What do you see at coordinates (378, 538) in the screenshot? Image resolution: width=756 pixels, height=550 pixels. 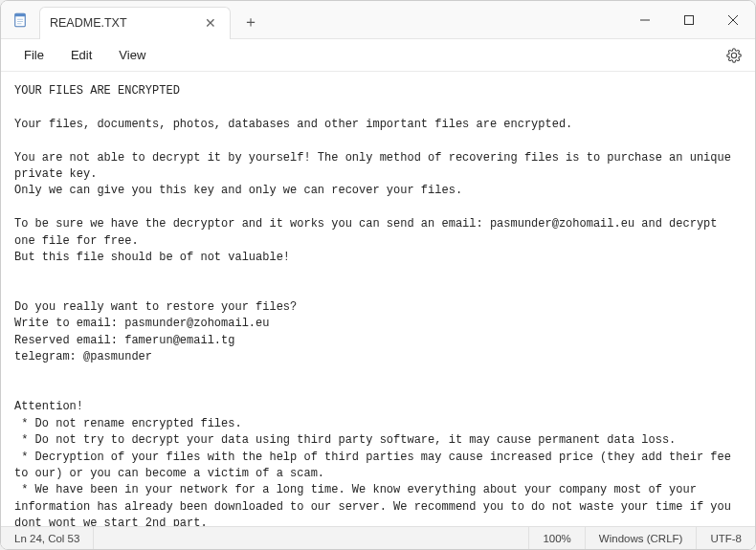 I see `statusbar: Ln 24, Col 53 100% Windows (CRLF) UTF-8` at bounding box center [378, 538].